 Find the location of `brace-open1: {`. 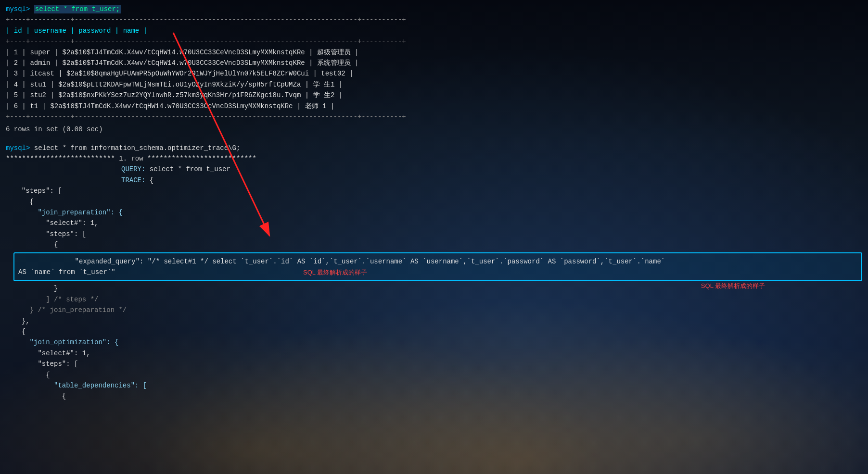

brace-open1: { is located at coordinates (434, 202).